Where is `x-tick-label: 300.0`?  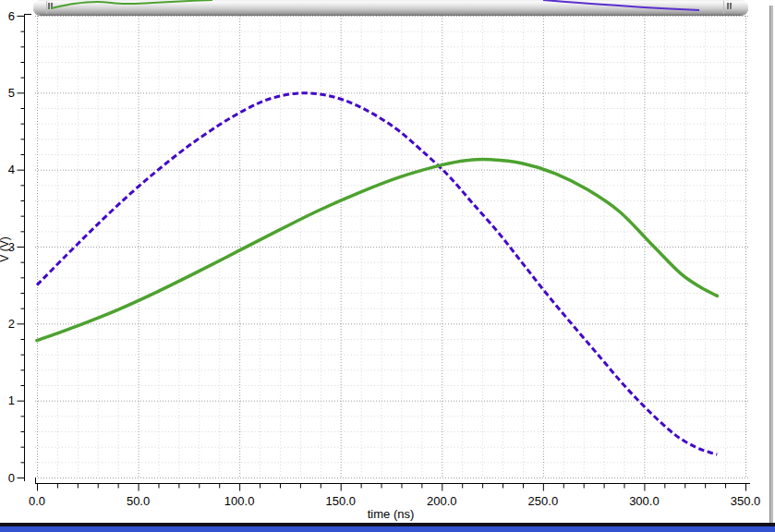
x-tick-label: 300.0 is located at coordinates (645, 501).